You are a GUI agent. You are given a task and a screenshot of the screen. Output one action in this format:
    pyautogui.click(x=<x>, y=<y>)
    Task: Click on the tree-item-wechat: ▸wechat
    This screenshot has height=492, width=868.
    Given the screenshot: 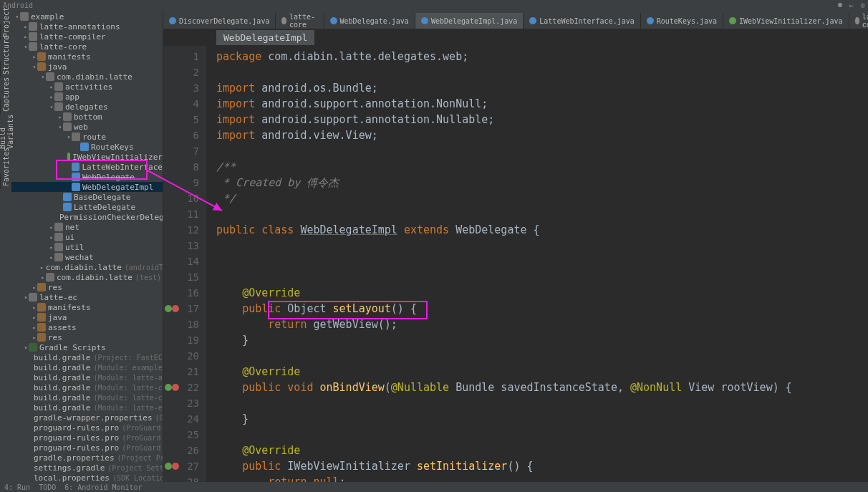 What is the action you would take?
    pyautogui.click(x=87, y=257)
    